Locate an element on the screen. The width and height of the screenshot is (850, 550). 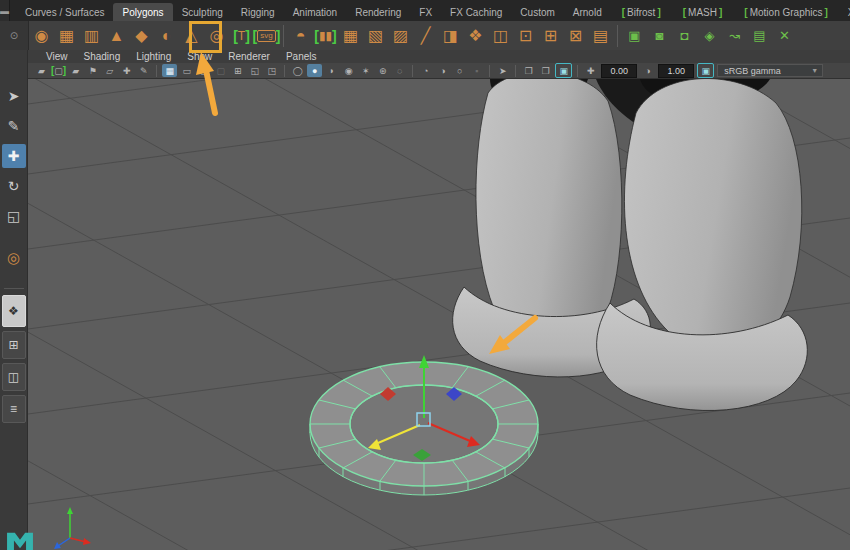
tab-custom: Custom is located at coordinates (537, 12).